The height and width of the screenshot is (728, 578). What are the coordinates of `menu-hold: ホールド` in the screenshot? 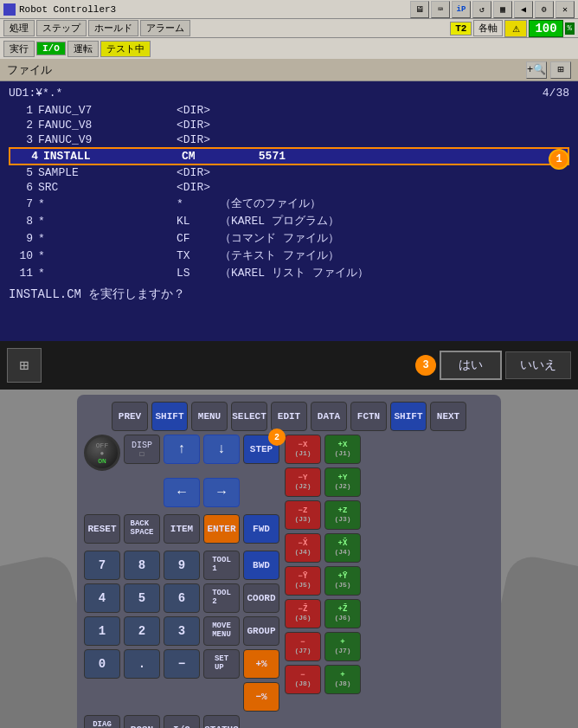 It's located at (113, 28).